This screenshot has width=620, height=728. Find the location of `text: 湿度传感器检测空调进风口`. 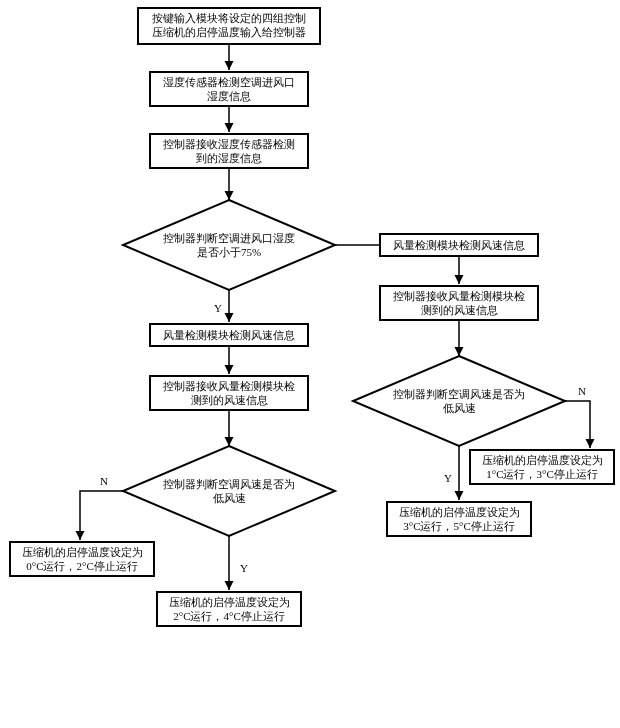

text: 湿度传感器检测空调进风口 is located at coordinates (229, 82).